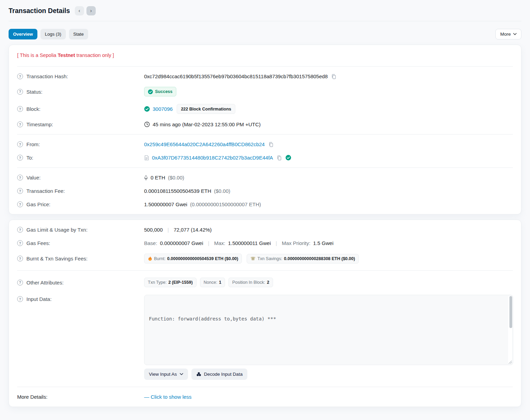 Image resolution: width=530 pixels, height=420 pixels. I want to click on clock-icon, so click(147, 124).